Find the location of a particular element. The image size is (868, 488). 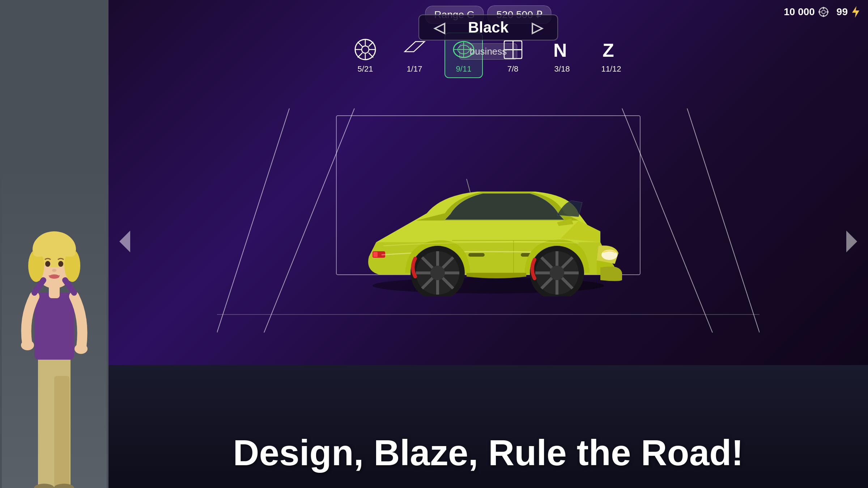

color-name-text: Black is located at coordinates (488, 27).